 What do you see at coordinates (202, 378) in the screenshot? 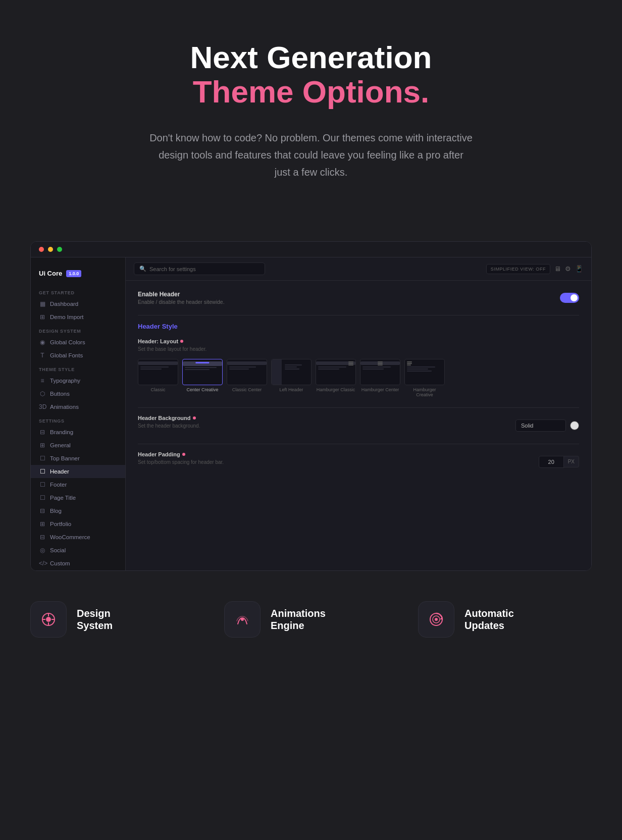
I see `layout-card-center-creative: Center Creative` at bounding box center [202, 378].